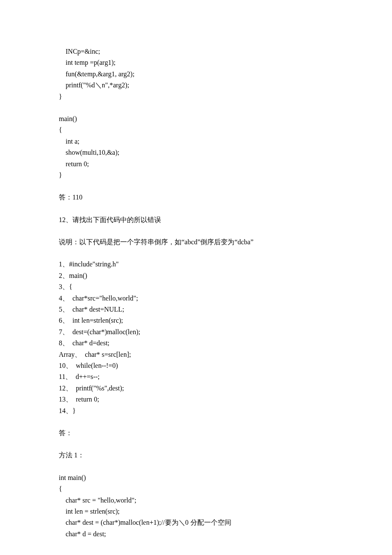 The height and width of the screenshot is (555, 392). Describe the element at coordinates (196, 377) in the screenshot. I see `code-line: 11、 d++=s--;` at that location.